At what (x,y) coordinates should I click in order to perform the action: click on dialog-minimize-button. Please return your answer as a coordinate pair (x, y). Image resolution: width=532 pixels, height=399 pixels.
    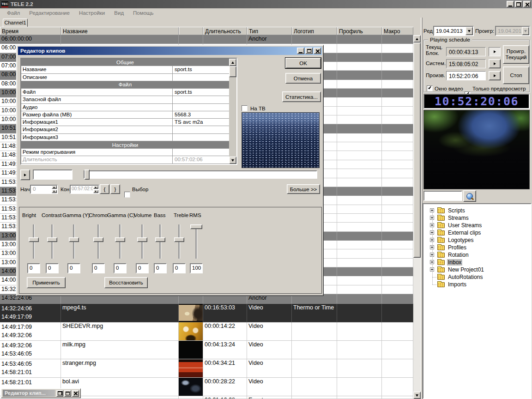
    Looking at the image, I should click on (301, 51).